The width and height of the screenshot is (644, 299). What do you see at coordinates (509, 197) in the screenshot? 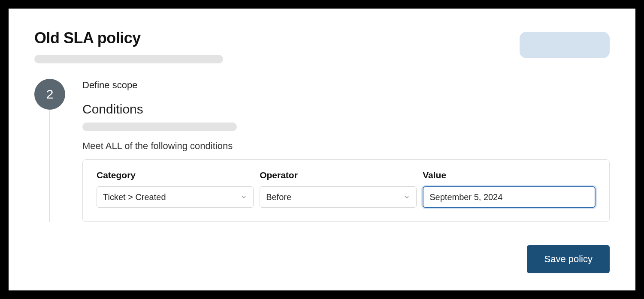
I see `value-date-input` at bounding box center [509, 197].